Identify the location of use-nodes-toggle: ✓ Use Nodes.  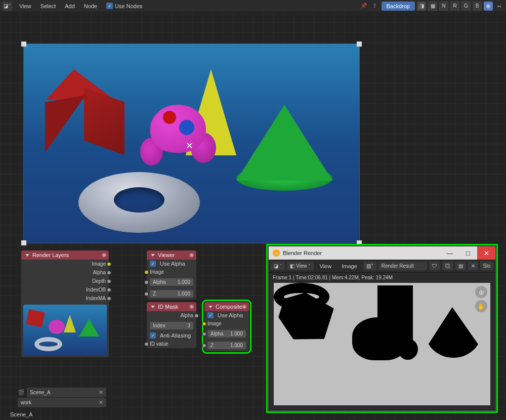
(124, 6).